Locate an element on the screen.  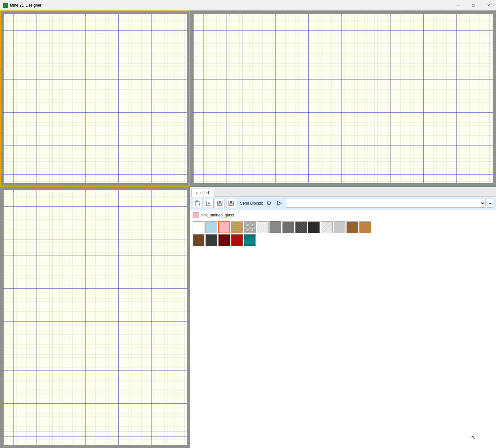
block-empty is located at coordinates (199, 227).